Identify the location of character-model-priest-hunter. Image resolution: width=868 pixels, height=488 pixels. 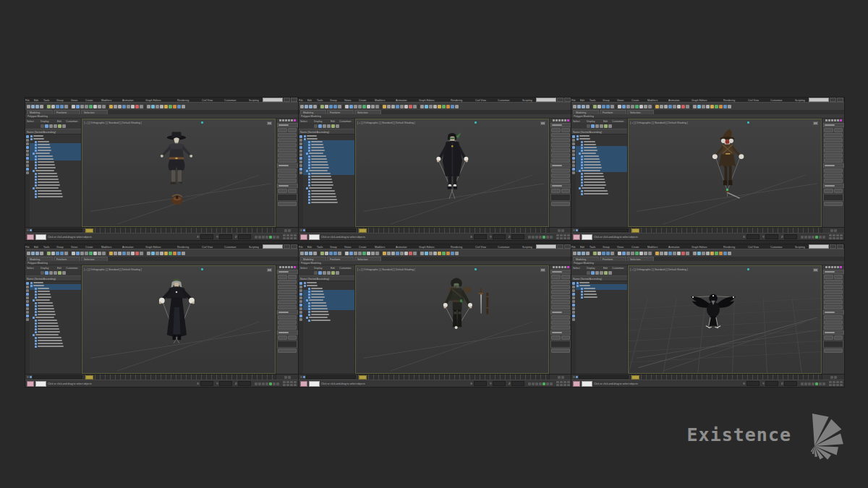
(452, 173).